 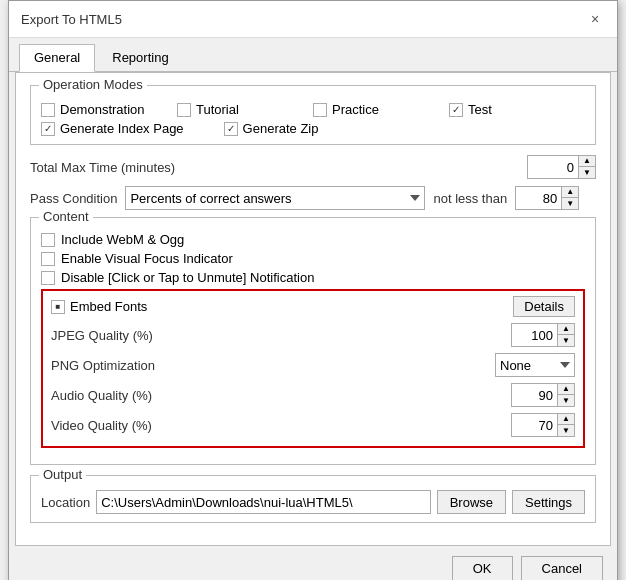 What do you see at coordinates (566, 395) in the screenshot?
I see `audio-quality-arrows: ▲ ▼` at bounding box center [566, 395].